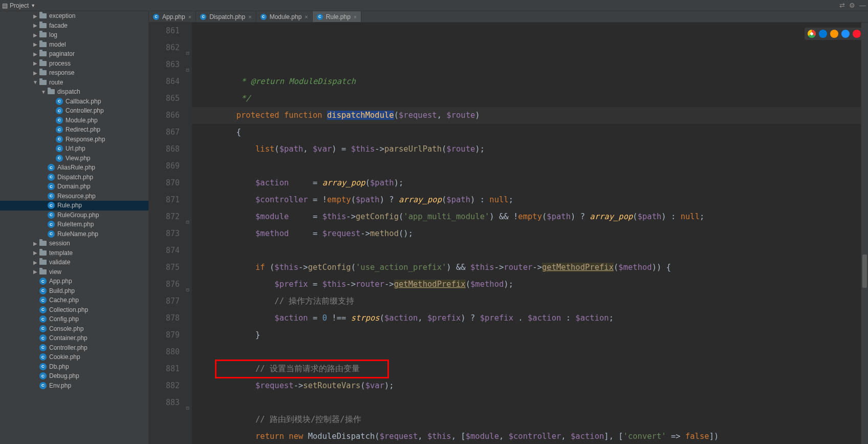  I want to click on tree-item-callback-php: CCallback.php, so click(74, 101).